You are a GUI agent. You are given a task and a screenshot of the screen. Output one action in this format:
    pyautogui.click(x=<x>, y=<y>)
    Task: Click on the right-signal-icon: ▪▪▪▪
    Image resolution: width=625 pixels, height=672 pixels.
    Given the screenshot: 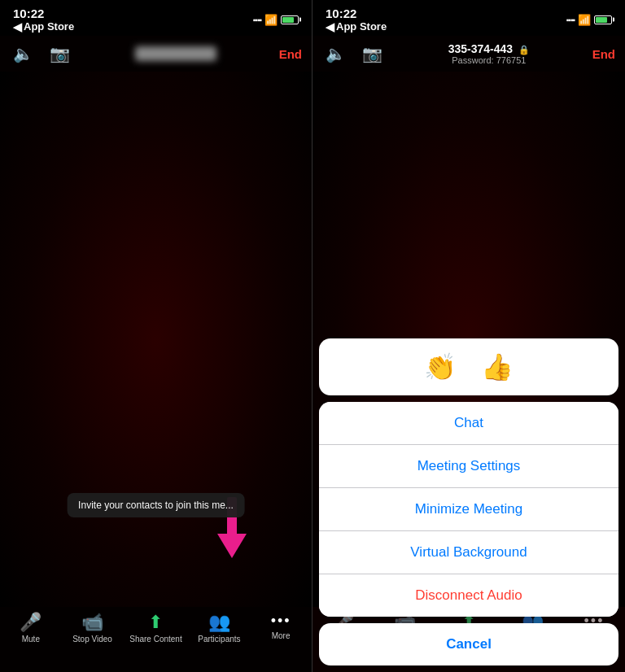 What is the action you would take?
    pyautogui.click(x=570, y=20)
    